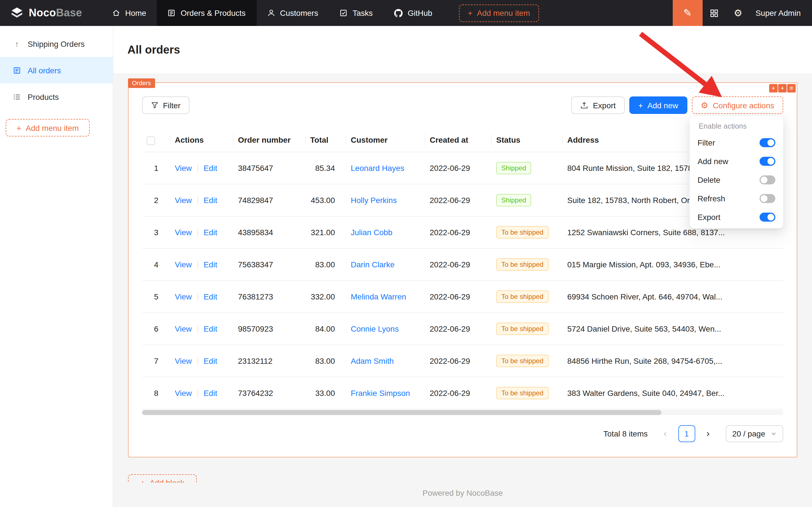 Image resolution: width=812 pixels, height=507 pixels. I want to click on nav-customers: Customers, so click(292, 13).